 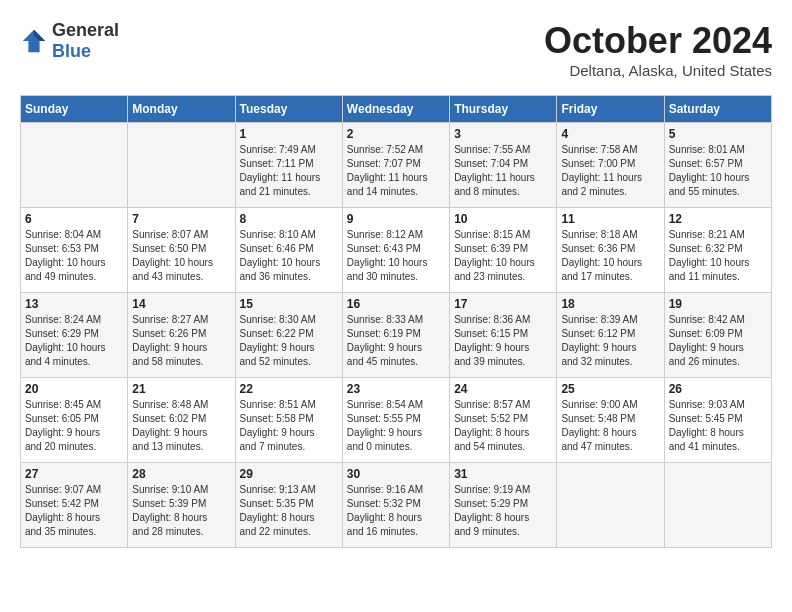 What do you see at coordinates (74, 420) in the screenshot?
I see `calendar-day-cell: 20Sunrise: 8:45 AM Sunset: 6:05 PM Dayli…` at bounding box center [74, 420].